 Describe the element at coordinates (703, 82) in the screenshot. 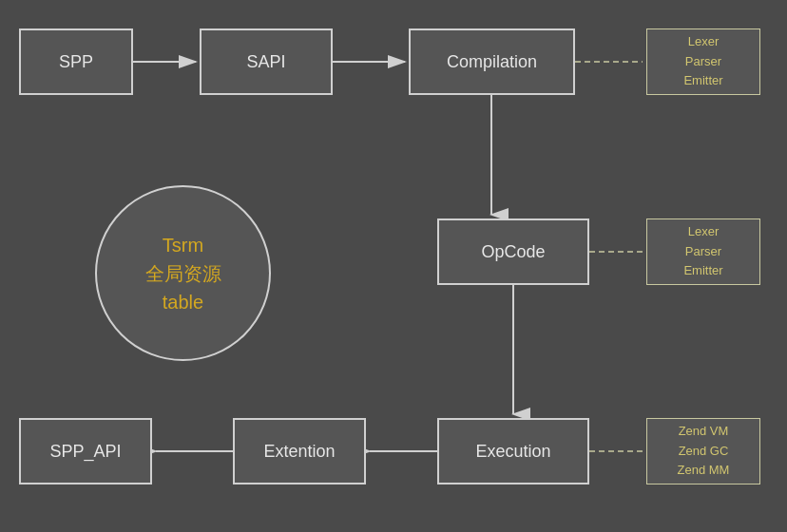

I see `side1-line3: Emitter` at that location.